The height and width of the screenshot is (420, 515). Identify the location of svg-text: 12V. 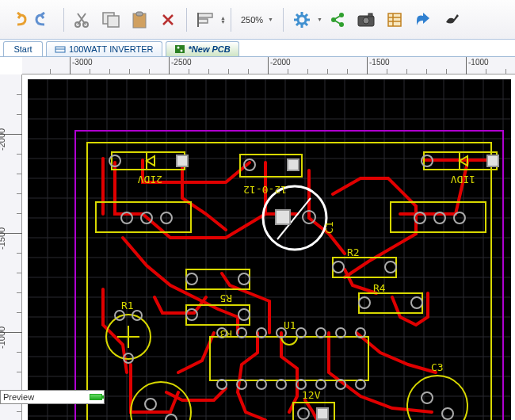
(311, 395).